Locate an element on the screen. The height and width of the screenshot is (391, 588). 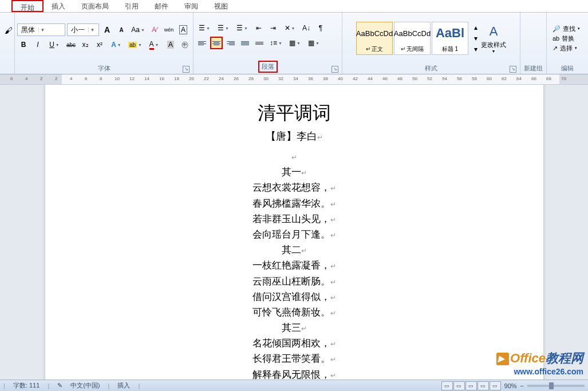
tab-mailings: 邮件 is located at coordinates (161, 6).